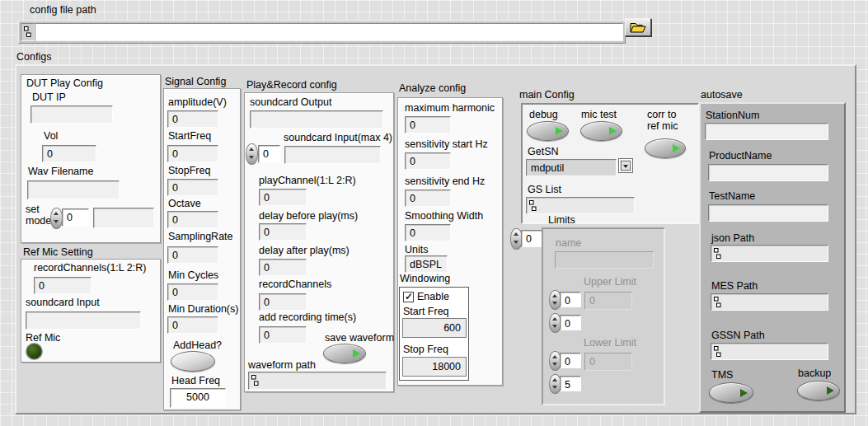 The image size is (868, 426). Describe the element at coordinates (190, 137) in the screenshot. I see `startfreq-label: StartFreq` at that location.